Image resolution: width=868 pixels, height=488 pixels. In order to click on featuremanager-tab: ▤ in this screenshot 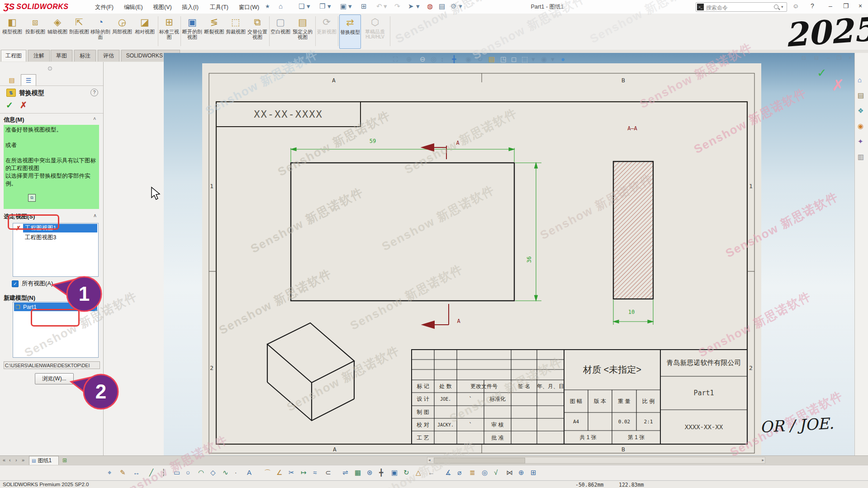, I will do `click(12, 80)`.